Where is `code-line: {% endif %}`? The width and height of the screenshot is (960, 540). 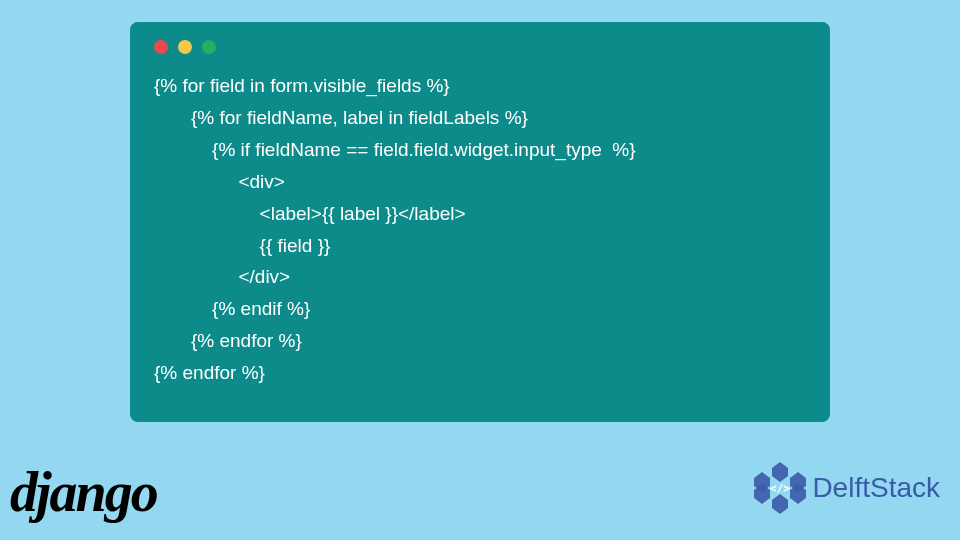
code-line: {% endif %} is located at coordinates (232, 308).